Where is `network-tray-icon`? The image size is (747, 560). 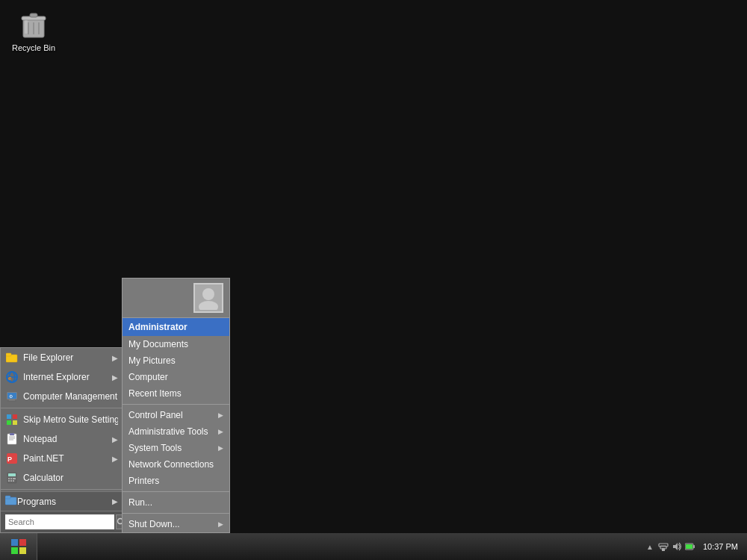 network-tray-icon is located at coordinates (663, 547).